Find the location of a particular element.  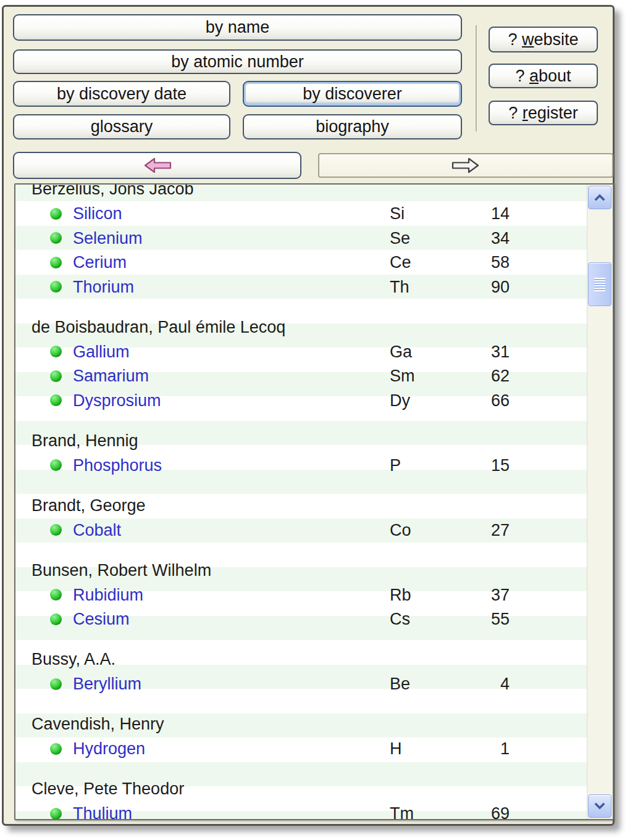

element-row: DysprosiumDy66 is located at coordinates (301, 401).